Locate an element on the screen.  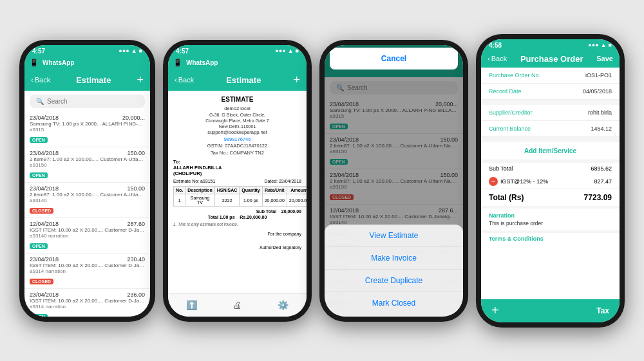
signal-icon-4: ●●● is located at coordinates (593, 45).